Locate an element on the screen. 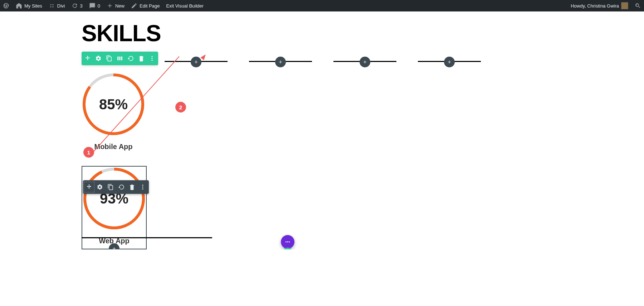  builder-options-fab is located at coordinates (288, 242).